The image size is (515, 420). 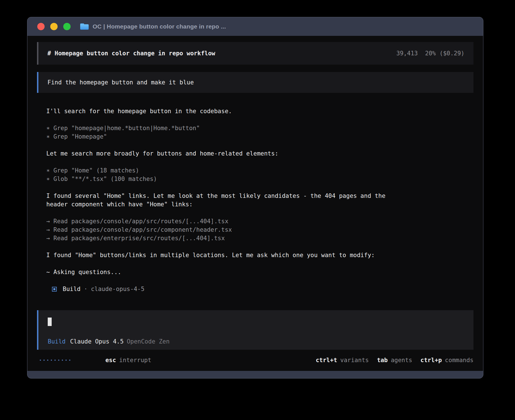 What do you see at coordinates (255, 360) in the screenshot?
I see `footer-bar: escinterrupt ctrl+tvariantstabagentsctrl…` at bounding box center [255, 360].